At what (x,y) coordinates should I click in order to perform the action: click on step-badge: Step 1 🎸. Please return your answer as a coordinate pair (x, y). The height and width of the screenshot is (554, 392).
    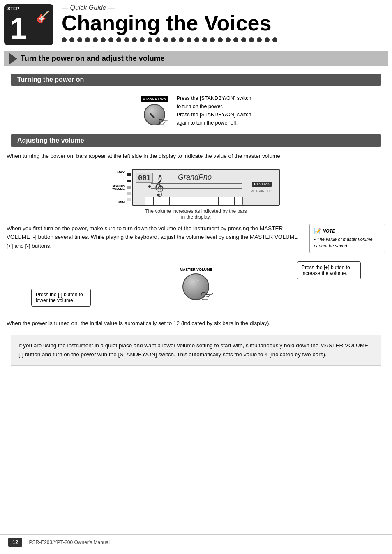
    Looking at the image, I should click on (29, 25).